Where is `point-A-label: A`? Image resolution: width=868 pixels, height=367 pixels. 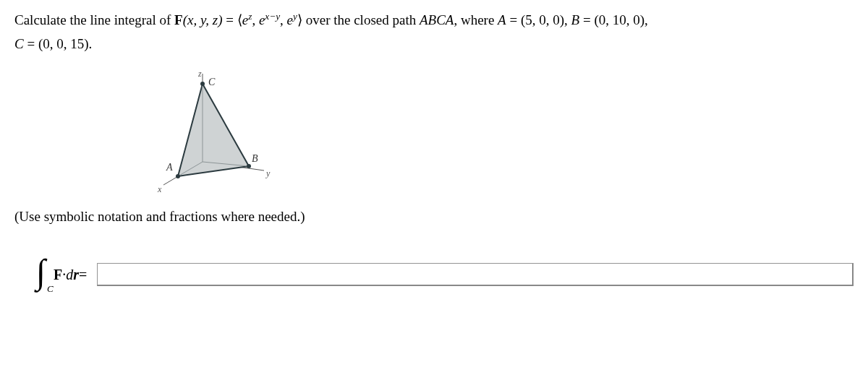
point-A-label: A is located at coordinates (502, 20).